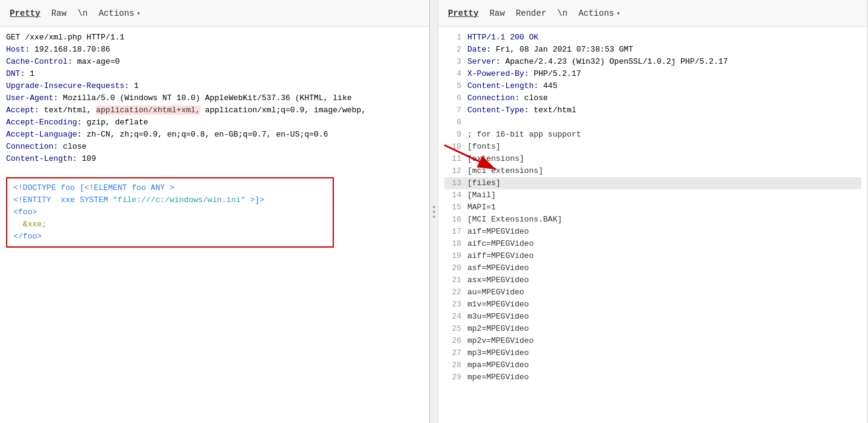 This screenshot has height=423, width=868. I want to click on actions-button-request: Actions ▾, so click(119, 13).